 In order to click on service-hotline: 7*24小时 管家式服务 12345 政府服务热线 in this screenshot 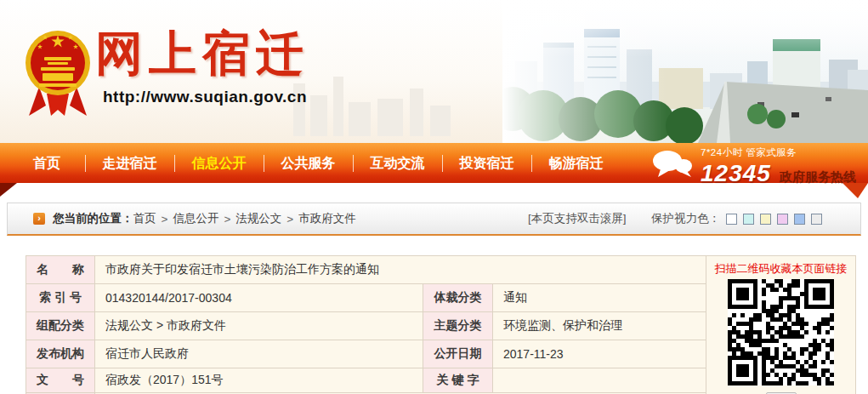, I will do `click(779, 167)`.